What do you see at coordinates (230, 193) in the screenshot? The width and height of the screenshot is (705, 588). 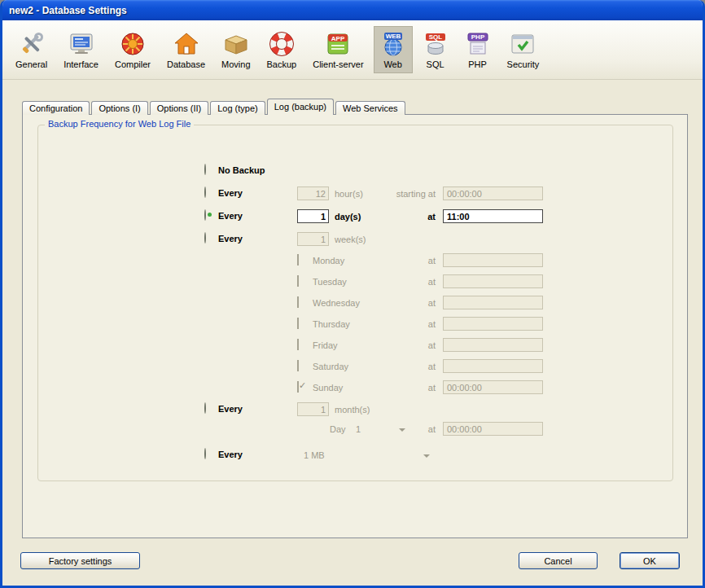 I see `hourly-every-label: Every` at bounding box center [230, 193].